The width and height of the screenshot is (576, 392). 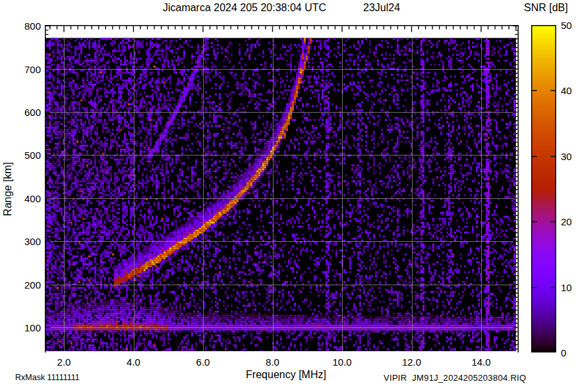 What do you see at coordinates (546, 8) in the screenshot?
I see `colorbar-title: SNR [dB]` at bounding box center [546, 8].